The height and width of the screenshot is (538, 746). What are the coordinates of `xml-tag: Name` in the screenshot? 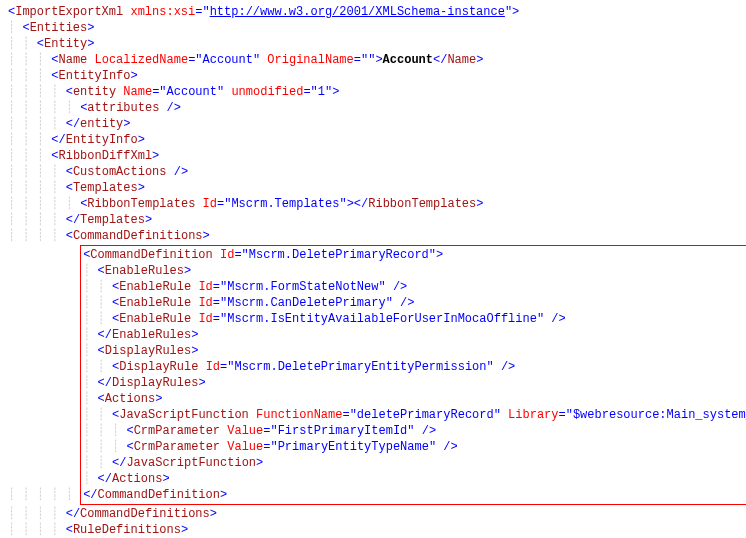 It's located at (462, 60).